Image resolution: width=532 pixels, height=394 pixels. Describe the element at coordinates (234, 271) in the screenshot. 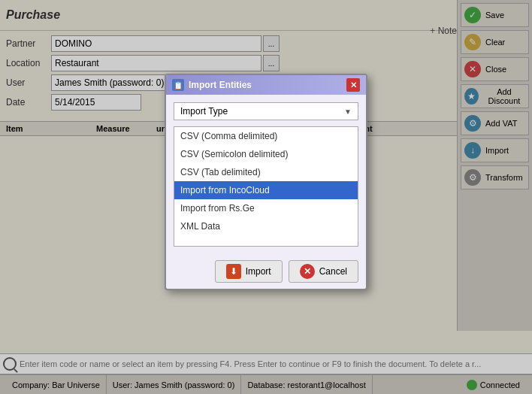

I see `dialog-import-icon: ⬇` at that location.